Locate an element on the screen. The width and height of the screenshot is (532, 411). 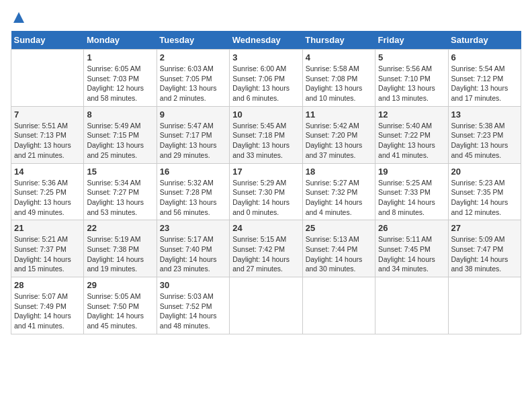
header-cell-sunday: Sunday is located at coordinates (48, 40).